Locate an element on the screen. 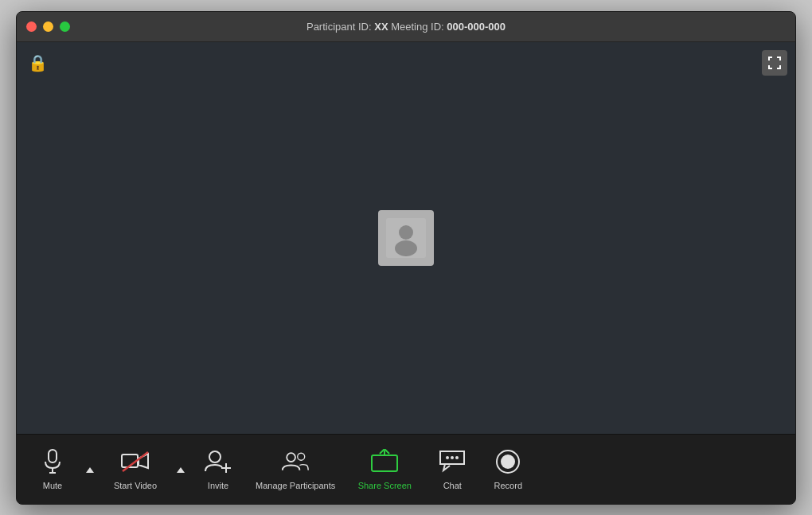 The image size is (812, 515). video-chevron is located at coordinates (181, 469).